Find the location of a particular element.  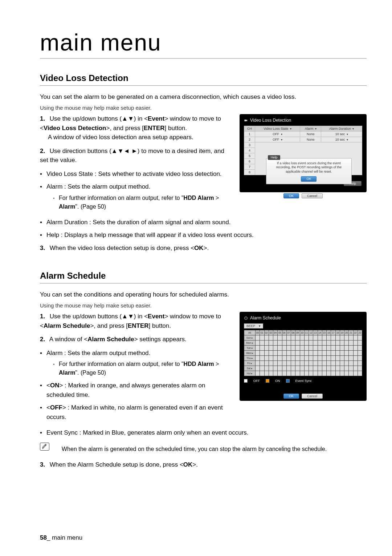

list-item: <OFF> : Marked in white, no alarm is gen… is located at coordinates (135, 412).